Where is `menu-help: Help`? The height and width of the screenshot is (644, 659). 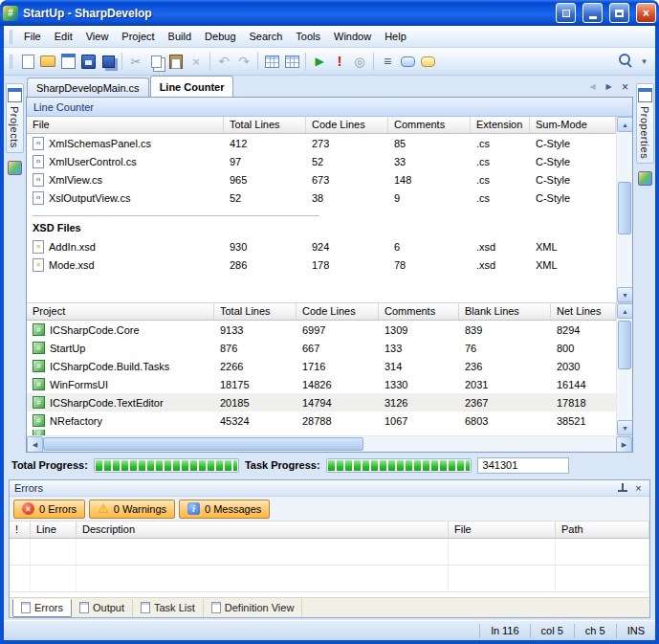
menu-help: Help is located at coordinates (396, 36).